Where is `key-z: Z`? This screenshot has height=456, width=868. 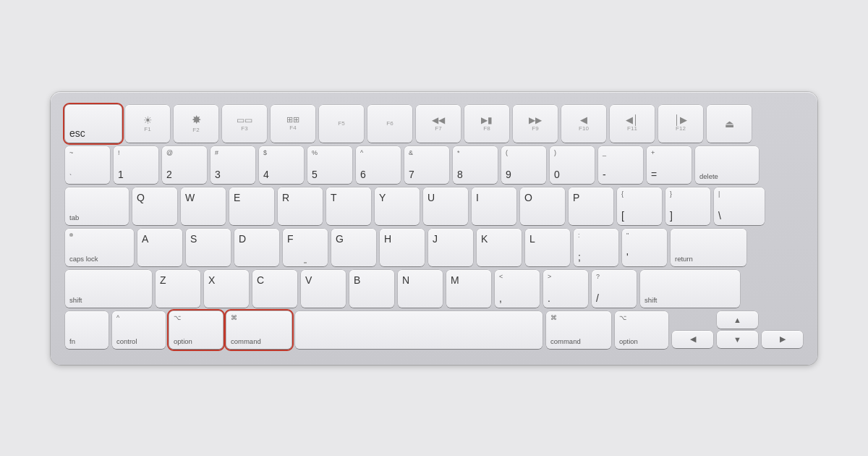
key-z: Z is located at coordinates (178, 289).